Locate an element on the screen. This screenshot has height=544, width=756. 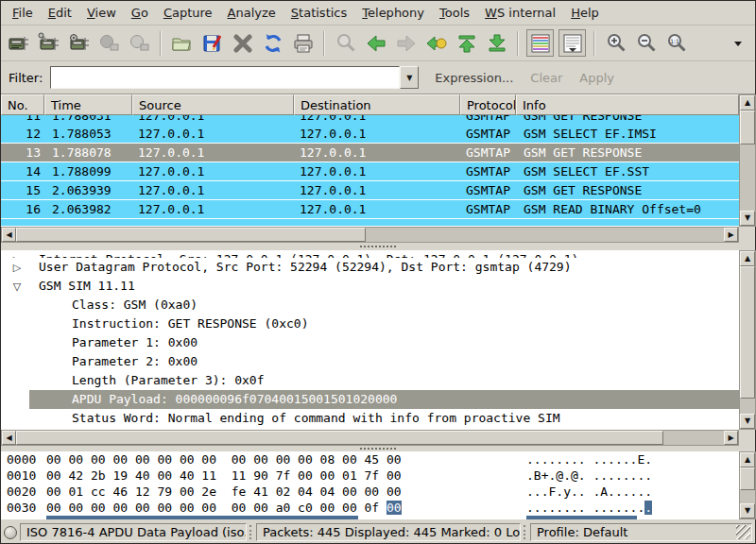
capture-restart-icon is located at coordinates (140, 43).